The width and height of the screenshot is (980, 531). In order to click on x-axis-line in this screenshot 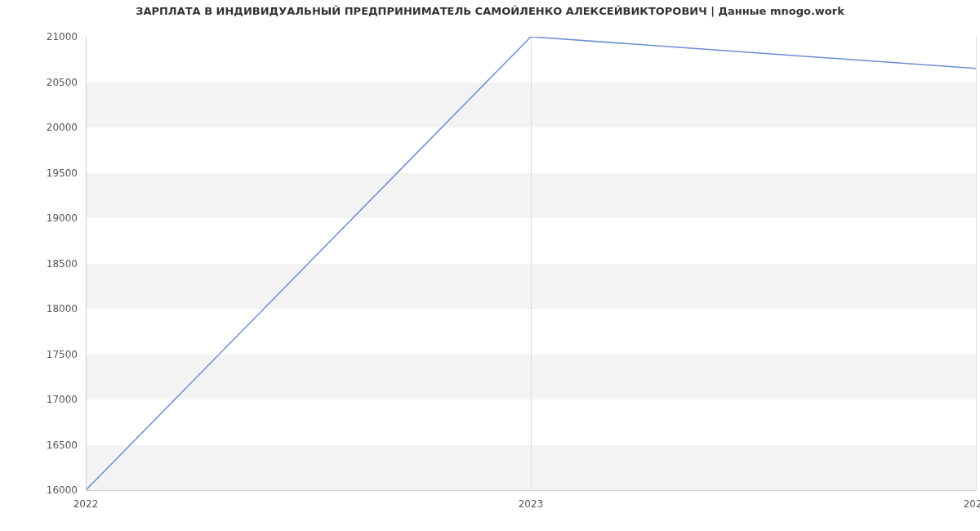, I will do `click(531, 490)`.